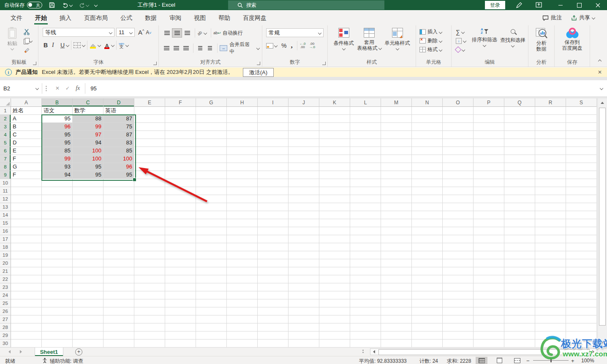 The height and width of the screenshot is (364, 607). What do you see at coordinates (427, 183) in the screenshot?
I see `cell-N10` at bounding box center [427, 183].